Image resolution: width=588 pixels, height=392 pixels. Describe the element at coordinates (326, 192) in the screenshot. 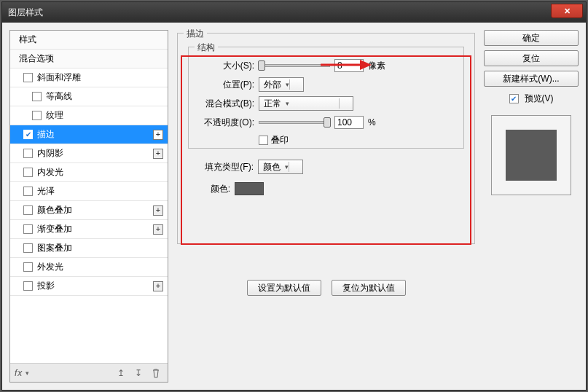

I see `fill-group: 填充类型(F): 颜色▾ 颜色:` at that location.